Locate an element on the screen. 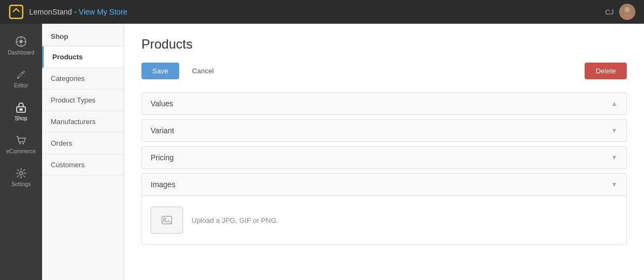 The image size is (644, 280). settings-icon is located at coordinates (21, 173).